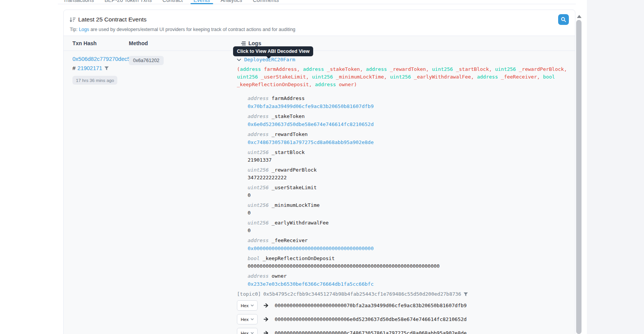 The height and width of the screenshot is (334, 644). What do you see at coordinates (406, 306) in the screenshot?
I see `data-row: Hex00000000000000000000000070bfa2aa39499…` at bounding box center [406, 306].